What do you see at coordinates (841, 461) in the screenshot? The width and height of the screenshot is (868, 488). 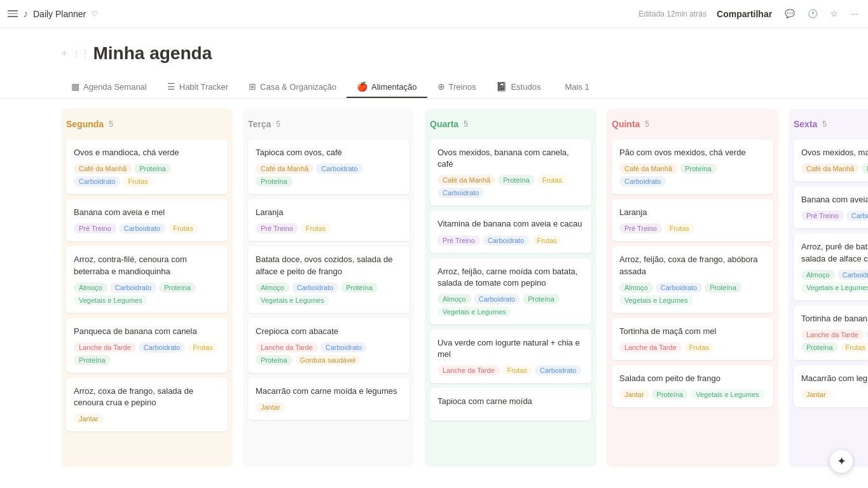 I see `fab-button: ✦` at bounding box center [841, 461].